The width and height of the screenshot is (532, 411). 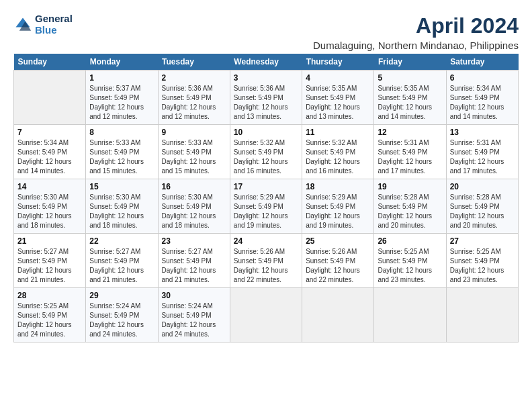 What do you see at coordinates (122, 241) in the screenshot?
I see `day-number: 22` at bounding box center [122, 241].